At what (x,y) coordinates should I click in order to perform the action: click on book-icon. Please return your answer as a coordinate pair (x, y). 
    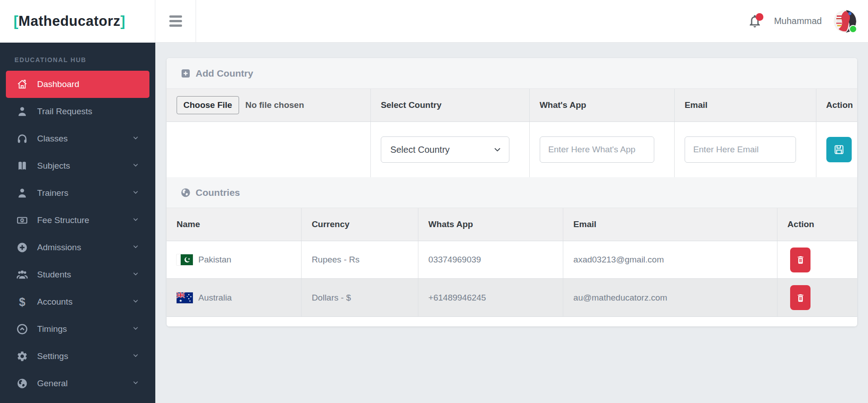
    Looking at the image, I should click on (22, 166).